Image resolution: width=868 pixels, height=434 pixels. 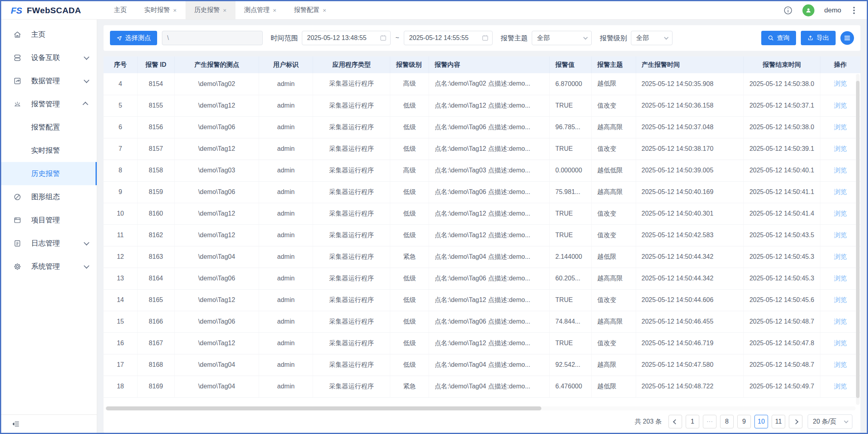 What do you see at coordinates (482, 235) in the screenshot?
I see `table-row: 11 8162 \demo\Tag12 admin 采集器运行程序 低级 点名:…` at bounding box center [482, 235].